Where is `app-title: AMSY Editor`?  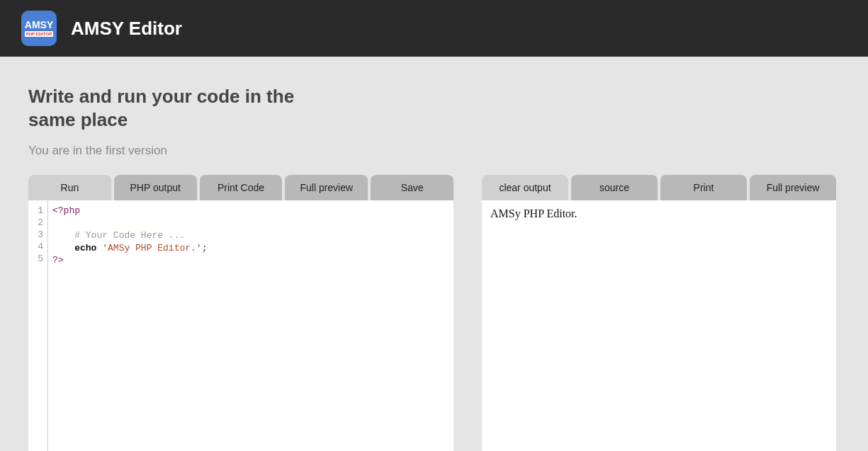
app-title: AMSY Editor is located at coordinates (126, 28).